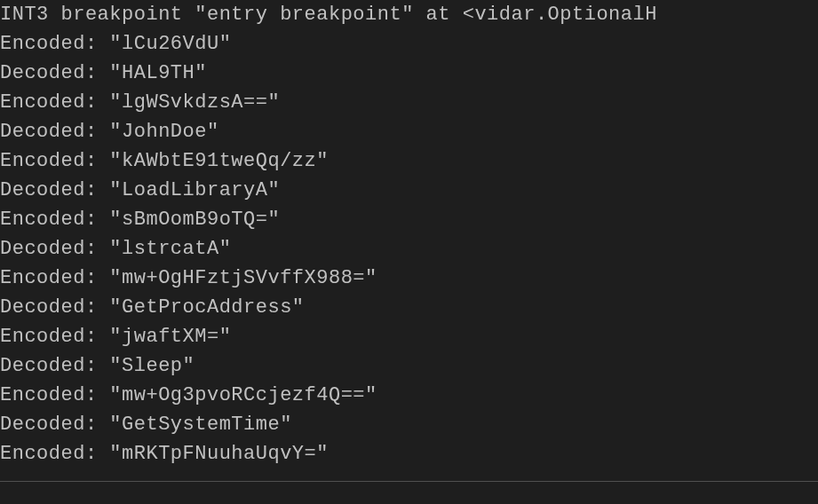  I want to click on output-line: Decoded: "lstrcatA", so click(409, 248).